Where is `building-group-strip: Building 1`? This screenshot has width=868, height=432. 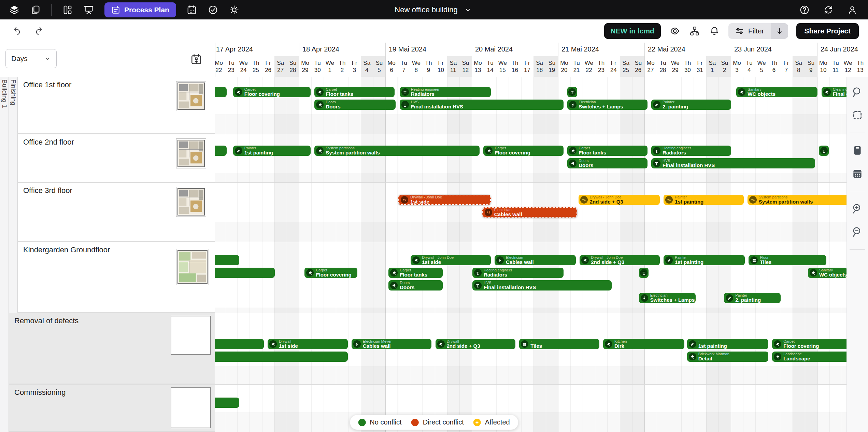
building-group-strip: Building 1 is located at coordinates (4, 254).